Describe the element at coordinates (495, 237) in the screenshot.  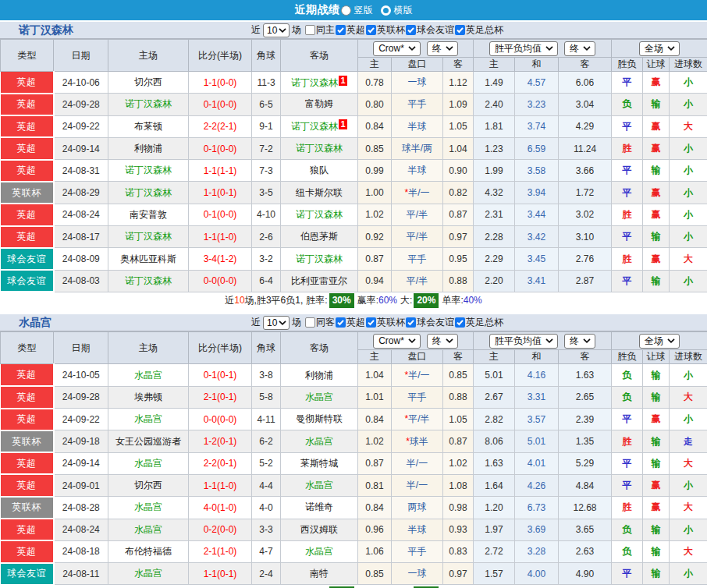
I see `euro-home-odds-cell: 2.28` at that location.